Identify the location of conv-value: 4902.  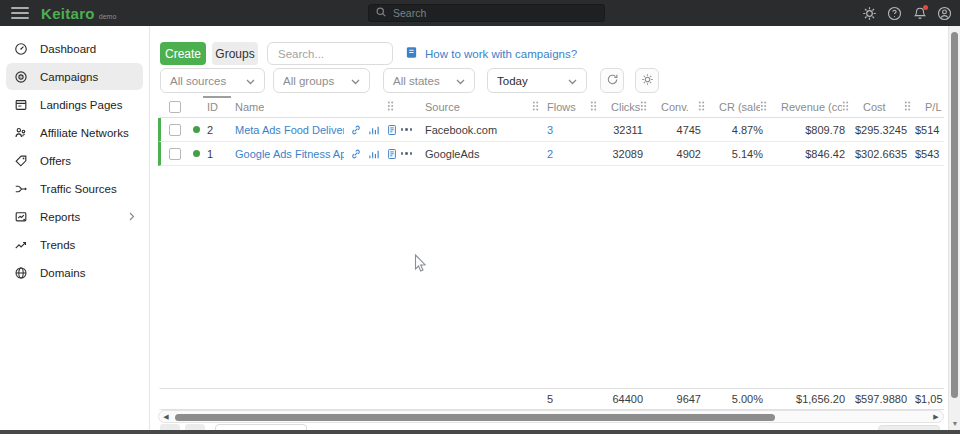
(680, 154).